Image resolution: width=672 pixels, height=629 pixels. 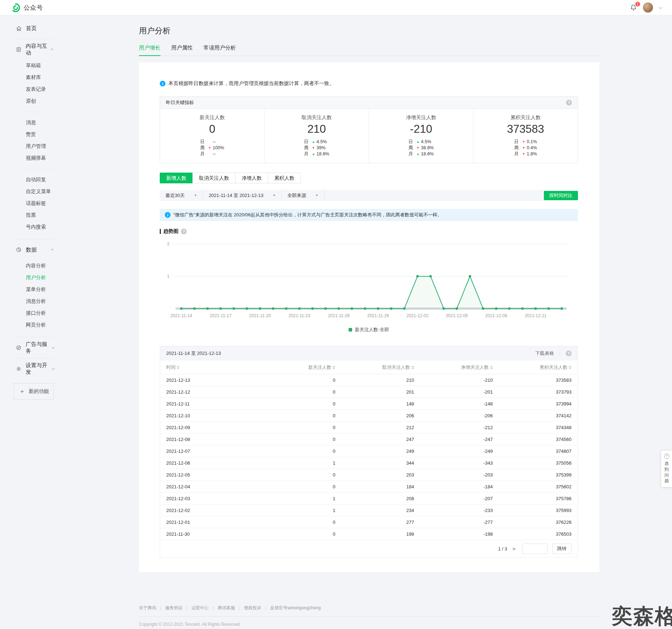 What do you see at coordinates (369, 195) in the screenshot?
I see `filter-row: 最近30天 ▼ 2021-11-14 至 2021-12-13 ▼ 全部来源 ▼…` at bounding box center [369, 195].